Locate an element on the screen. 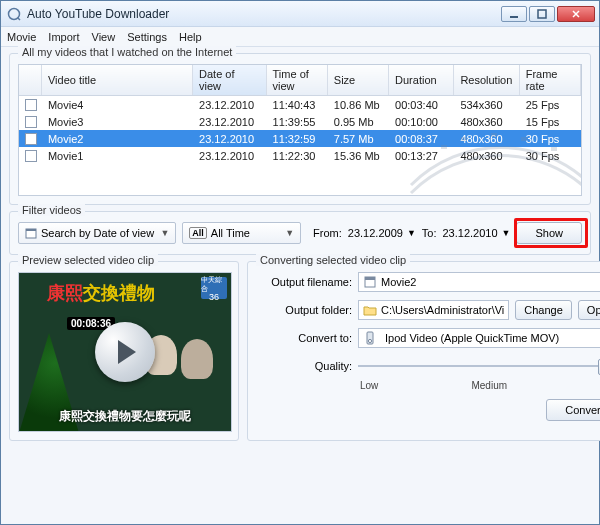  cell-title: Movie2 is located at coordinates (116, 138).